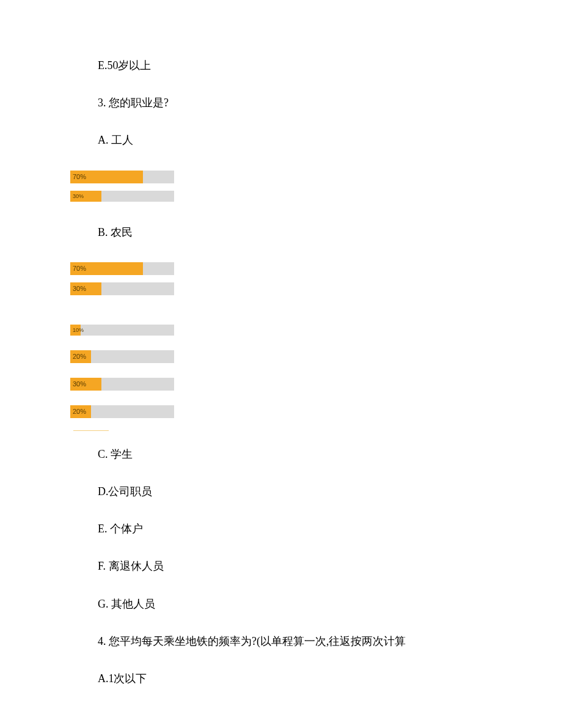 This screenshot has width=562, height=728. I want to click on bar-group-a: 70% 30%, so click(316, 186).